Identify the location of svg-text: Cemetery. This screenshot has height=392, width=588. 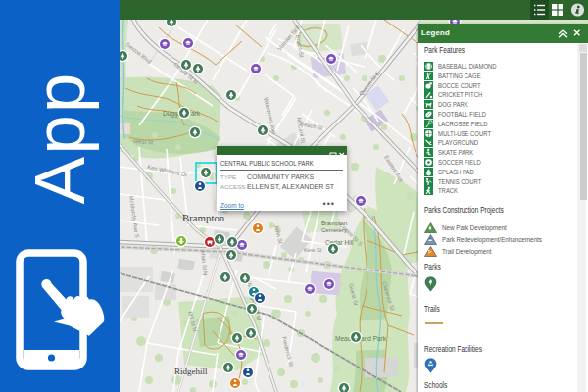
(334, 230).